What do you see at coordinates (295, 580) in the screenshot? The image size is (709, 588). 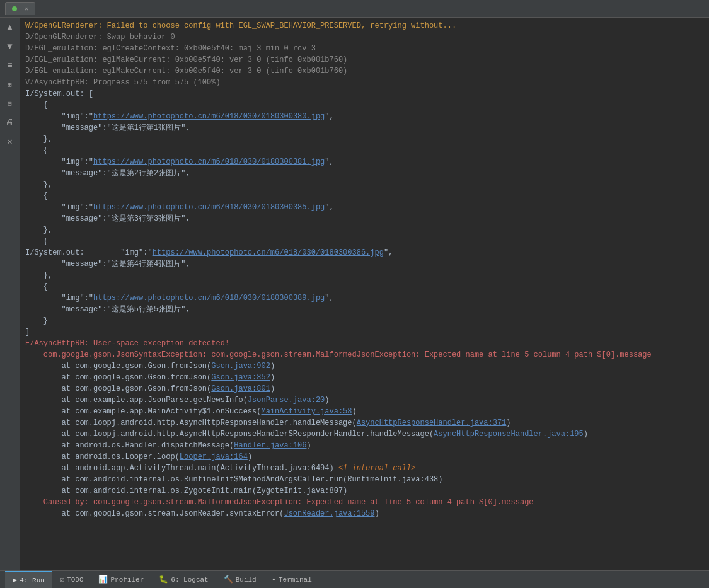 I see `bottom-tab-label-5: Terminal` at bounding box center [295, 580].